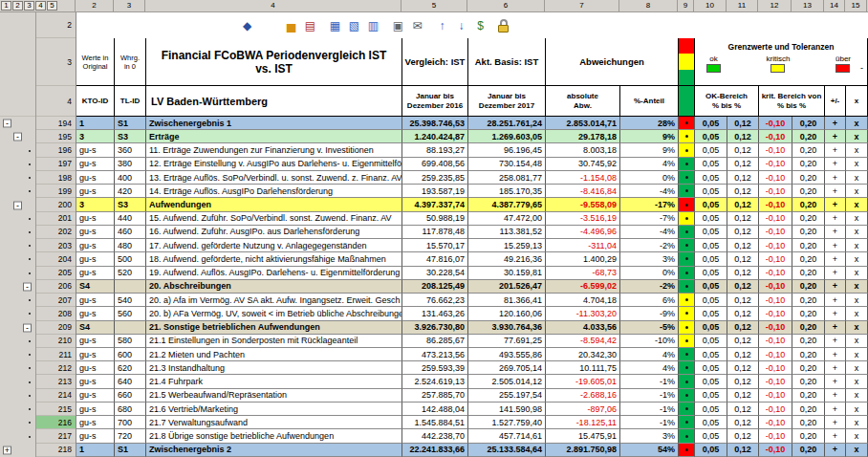  Describe the element at coordinates (507, 101) in the screenshot. I see `period-2017-header: Januar bis Dezember 2017` at that location.